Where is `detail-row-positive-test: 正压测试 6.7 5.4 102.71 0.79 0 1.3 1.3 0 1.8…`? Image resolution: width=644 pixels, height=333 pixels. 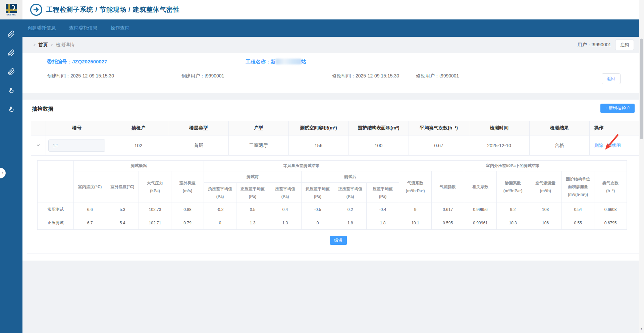
detail-row-positive-test: 正压测试 6.7 5.4 102.71 0.79 0 1.3 1.3 0 1.8… is located at coordinates (332, 223).